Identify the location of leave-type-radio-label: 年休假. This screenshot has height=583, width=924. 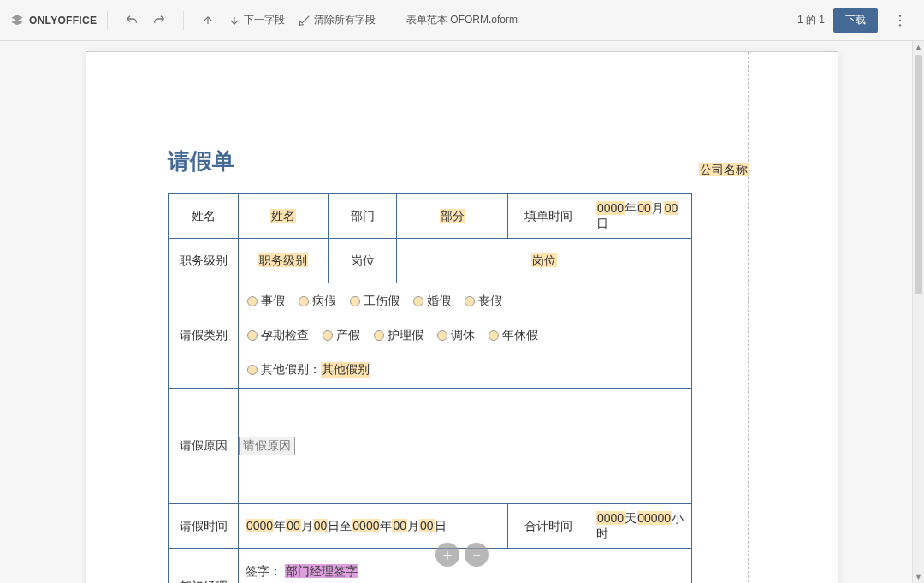
(520, 336).